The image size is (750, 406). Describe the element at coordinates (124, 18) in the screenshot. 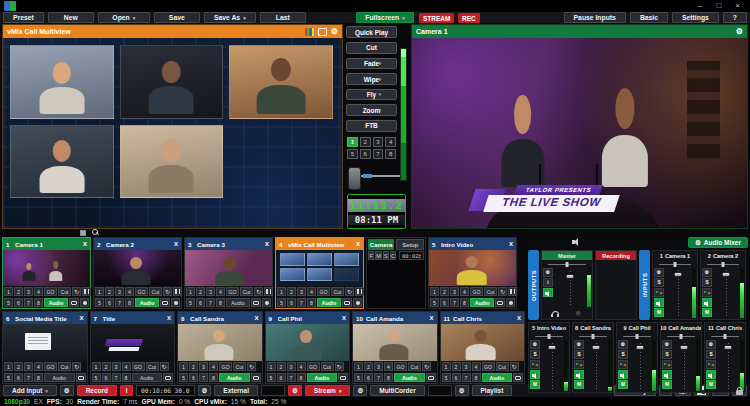

I see `open-button: Open▾` at that location.